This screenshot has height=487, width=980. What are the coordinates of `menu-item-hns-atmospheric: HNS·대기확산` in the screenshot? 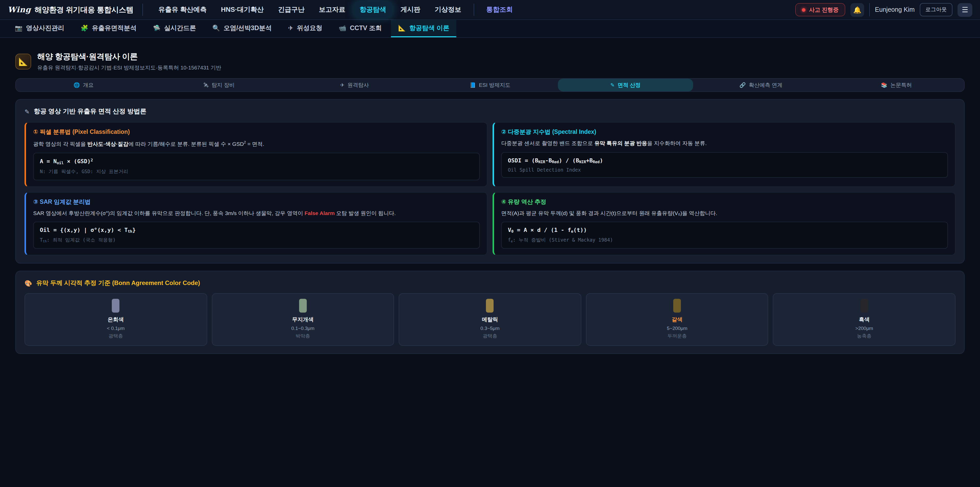 It's located at (243, 10).